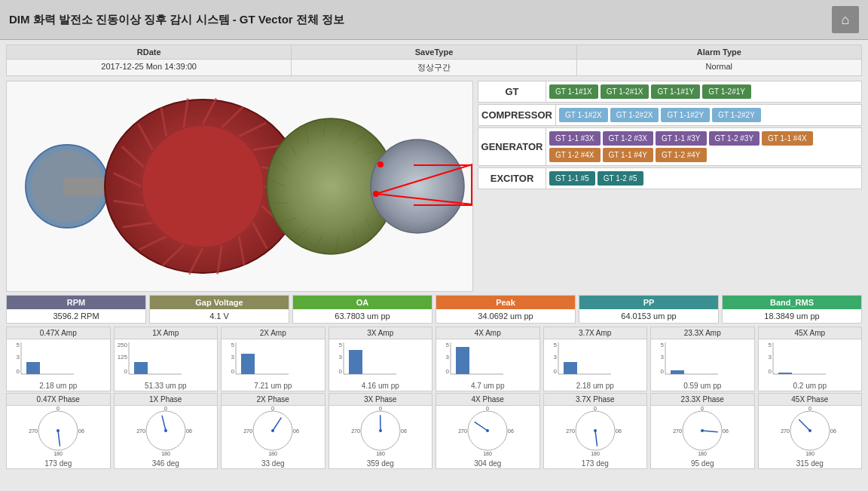 This screenshot has height=491, width=868. What do you see at coordinates (166, 359) in the screenshot?
I see `chart-card-1: 1X Amp 51.33 um pp` at bounding box center [166, 359].